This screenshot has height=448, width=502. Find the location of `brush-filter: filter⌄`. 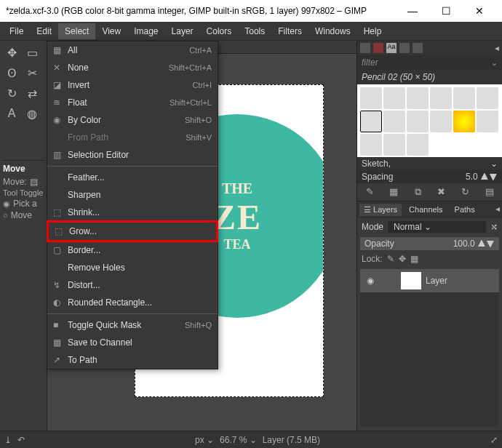

brush-filter: filter⌄ is located at coordinates (429, 63).